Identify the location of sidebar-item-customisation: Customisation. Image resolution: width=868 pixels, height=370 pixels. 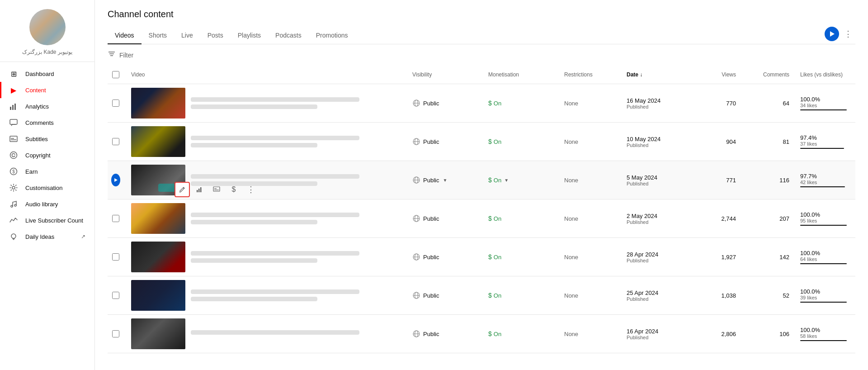
(47, 188).